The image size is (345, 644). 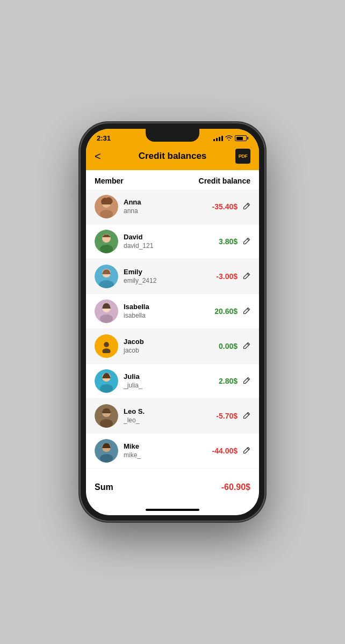 What do you see at coordinates (171, 342) in the screenshot?
I see `member-name-jacob: Jacob` at bounding box center [171, 342].